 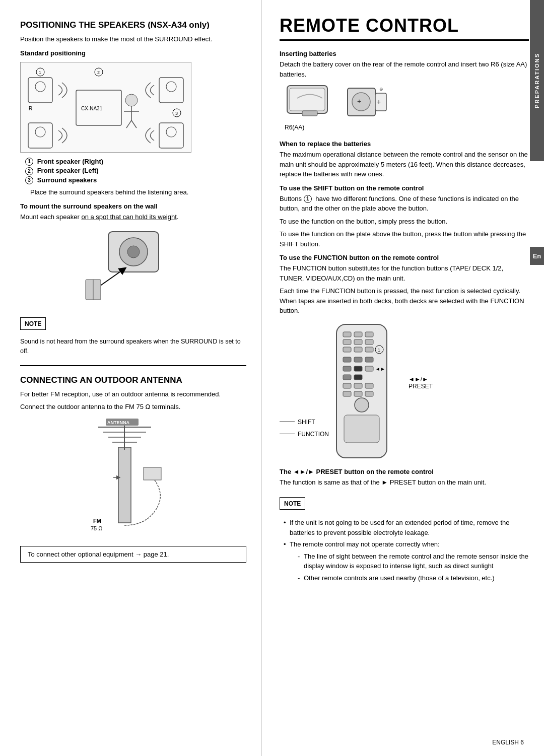 I want to click on remote-left-labels: SHIFT FUNCTION, so click(x=304, y=392).